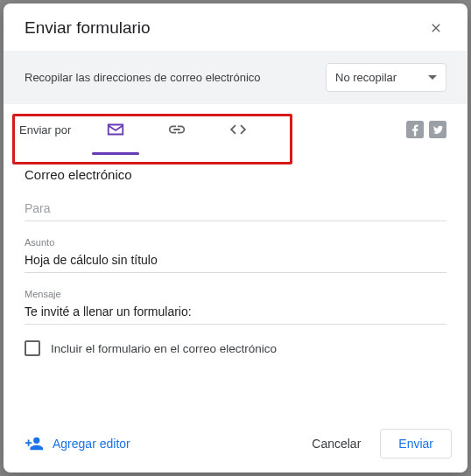 This screenshot has height=476, width=471. I want to click on collect-emails-selected: No recopilar, so click(366, 77).